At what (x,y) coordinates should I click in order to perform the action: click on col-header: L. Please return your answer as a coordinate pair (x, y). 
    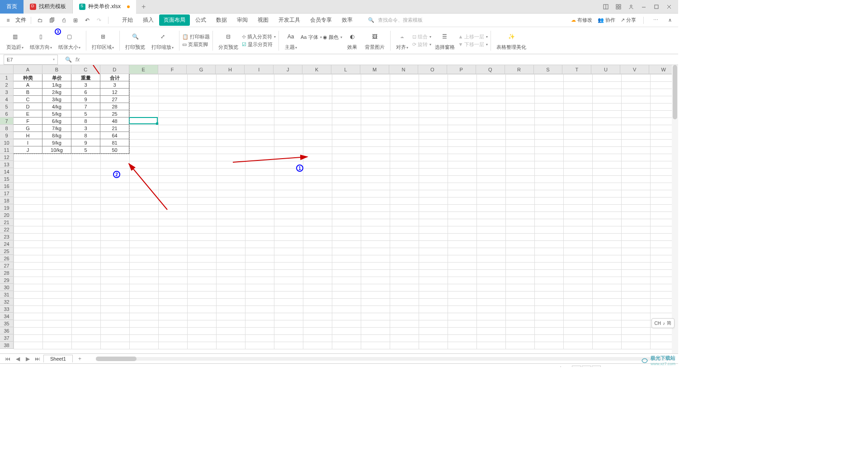
    Looking at the image, I should click on (346, 70).